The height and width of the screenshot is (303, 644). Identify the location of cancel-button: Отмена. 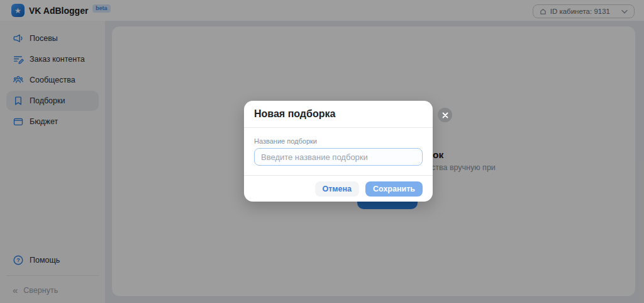
(337, 189).